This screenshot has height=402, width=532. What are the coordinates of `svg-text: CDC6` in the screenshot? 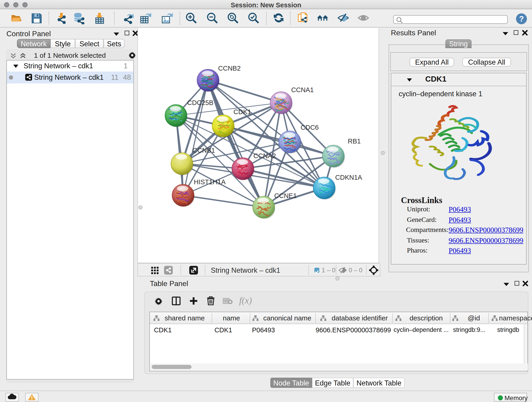 It's located at (310, 128).